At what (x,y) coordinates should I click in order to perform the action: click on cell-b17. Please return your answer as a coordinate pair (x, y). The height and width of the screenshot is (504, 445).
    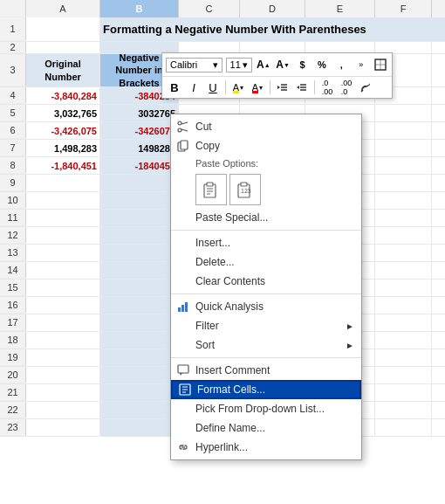
    Looking at the image, I should click on (140, 323).